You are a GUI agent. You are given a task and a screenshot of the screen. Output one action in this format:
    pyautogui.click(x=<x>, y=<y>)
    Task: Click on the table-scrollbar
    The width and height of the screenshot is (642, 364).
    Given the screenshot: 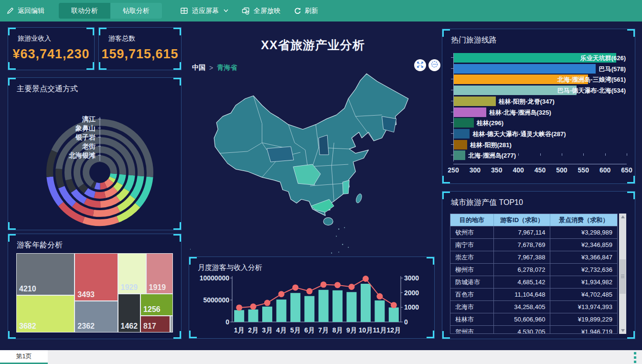 What is the action you would take?
    pyautogui.click(x=623, y=274)
    